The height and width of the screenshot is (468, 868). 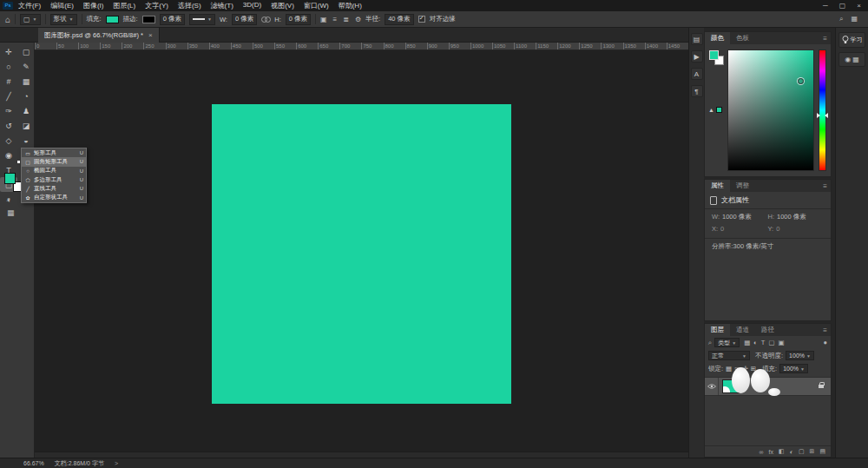 I want to click on menu-item: 3D(D), so click(x=252, y=5).